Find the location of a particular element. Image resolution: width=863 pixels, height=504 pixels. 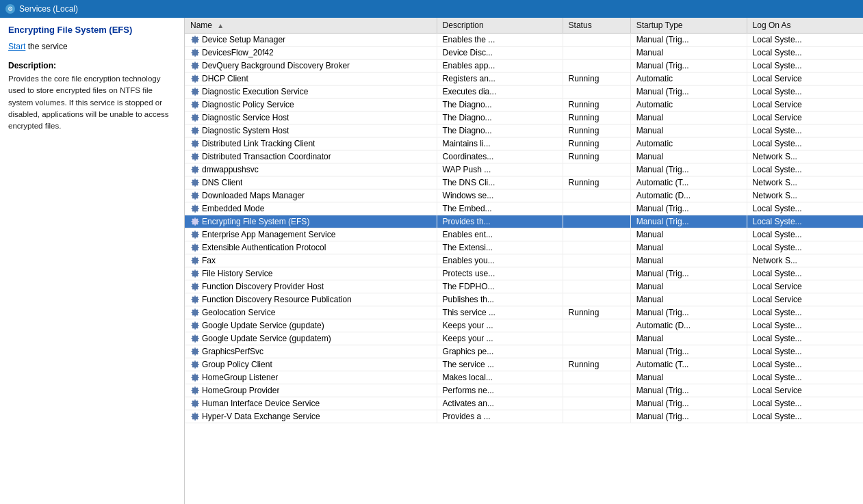

service-name-text: DNS Client is located at coordinates (222, 183).